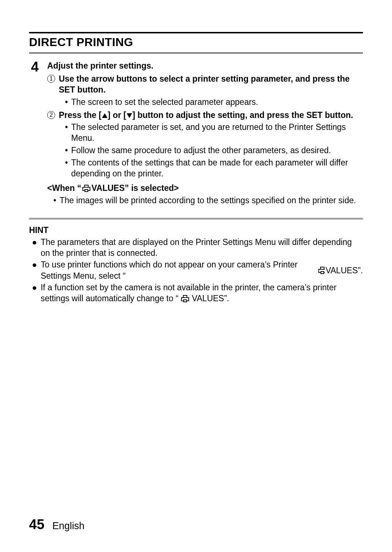  What do you see at coordinates (196, 248) in the screenshot?
I see `list-item: ● The parameters that are displayed on t…` at bounding box center [196, 248].